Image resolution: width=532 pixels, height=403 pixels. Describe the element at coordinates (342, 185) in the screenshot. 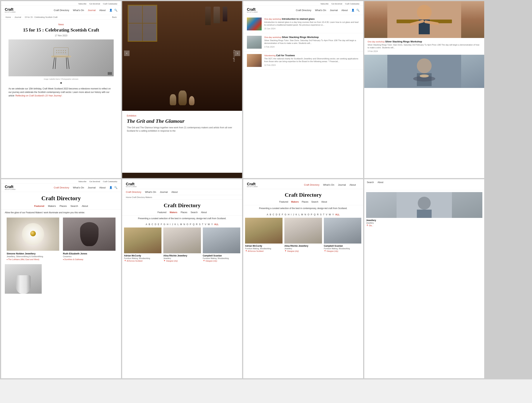

I see `nav-journal-p7: Journal` at that location.